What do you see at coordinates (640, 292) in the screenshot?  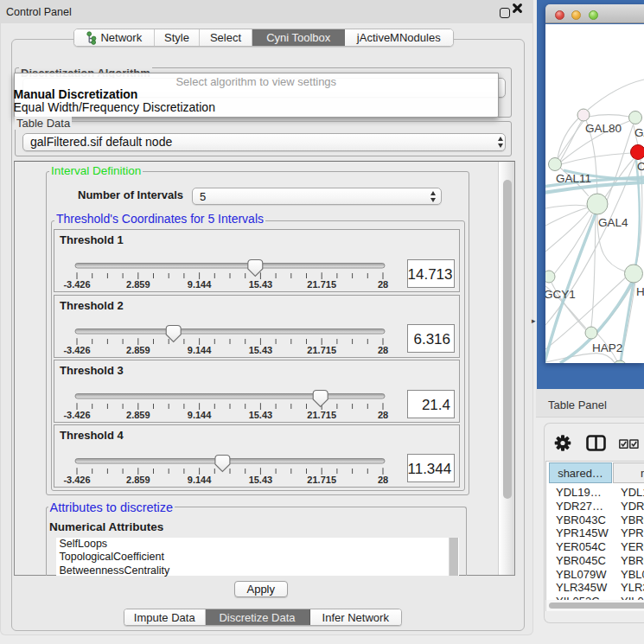 I see `svg-text: HI` at bounding box center [640, 292].